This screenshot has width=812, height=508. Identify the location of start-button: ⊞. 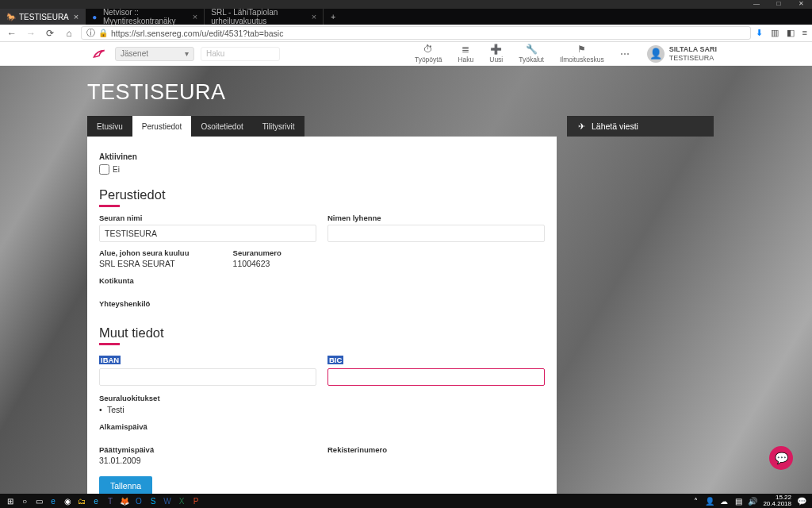
(10, 501).